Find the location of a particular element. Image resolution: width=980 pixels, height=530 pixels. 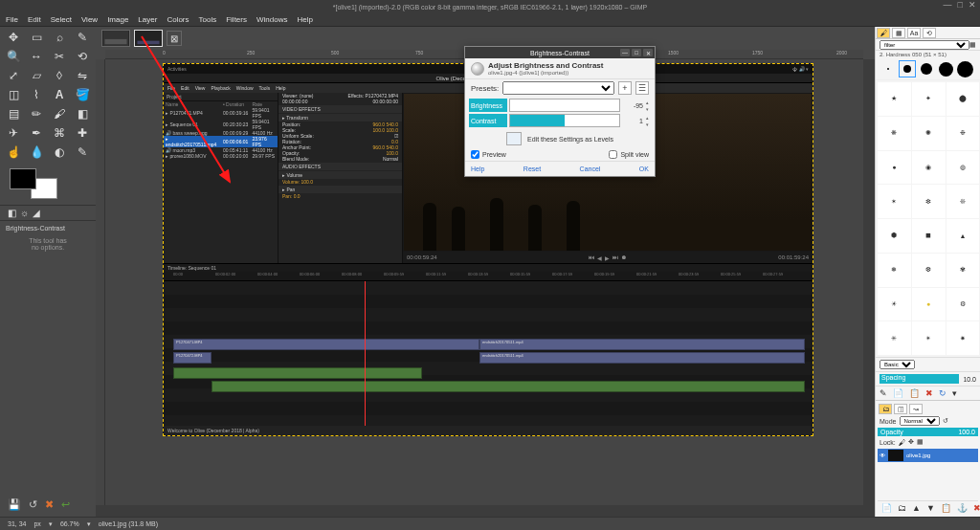

tool-free-select: ⌕ is located at coordinates (59, 37).